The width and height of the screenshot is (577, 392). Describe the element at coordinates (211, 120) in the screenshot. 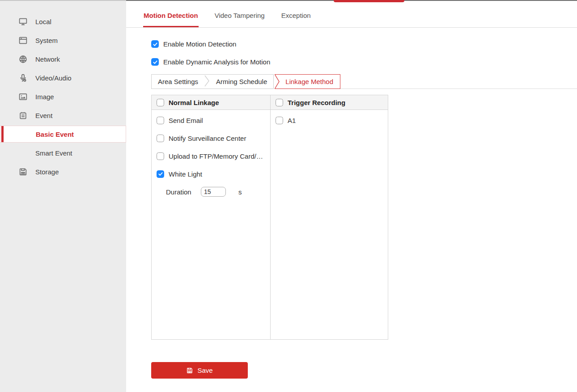

I see `send-email-row: Send Email` at that location.